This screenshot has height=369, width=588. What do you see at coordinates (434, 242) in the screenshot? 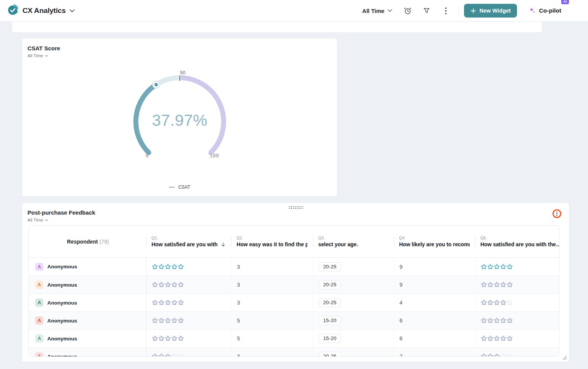
I see `column-header-q4: Q4. How likely are you to recomm…` at bounding box center [434, 242].